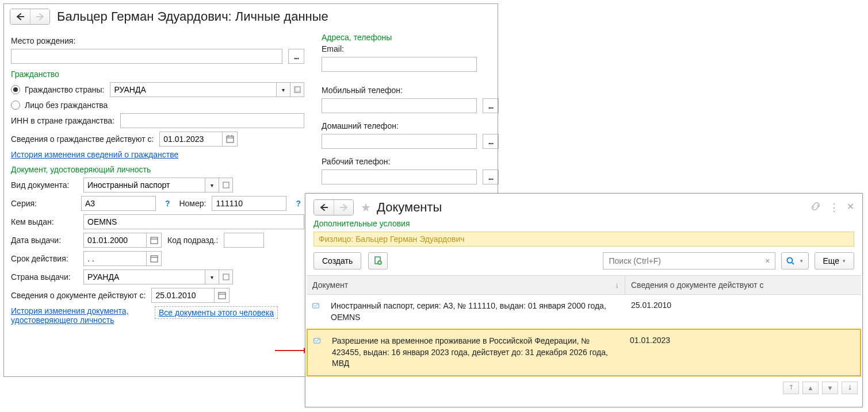 This screenshot has width=868, height=412. What do you see at coordinates (584, 224) in the screenshot?
I see `extra-conditions-section: Дополнительные условия` at bounding box center [584, 224].